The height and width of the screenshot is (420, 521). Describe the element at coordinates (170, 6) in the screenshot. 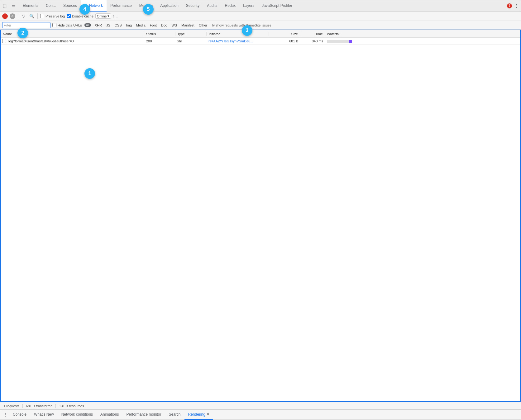

I see `tab-application: Application` at that location.